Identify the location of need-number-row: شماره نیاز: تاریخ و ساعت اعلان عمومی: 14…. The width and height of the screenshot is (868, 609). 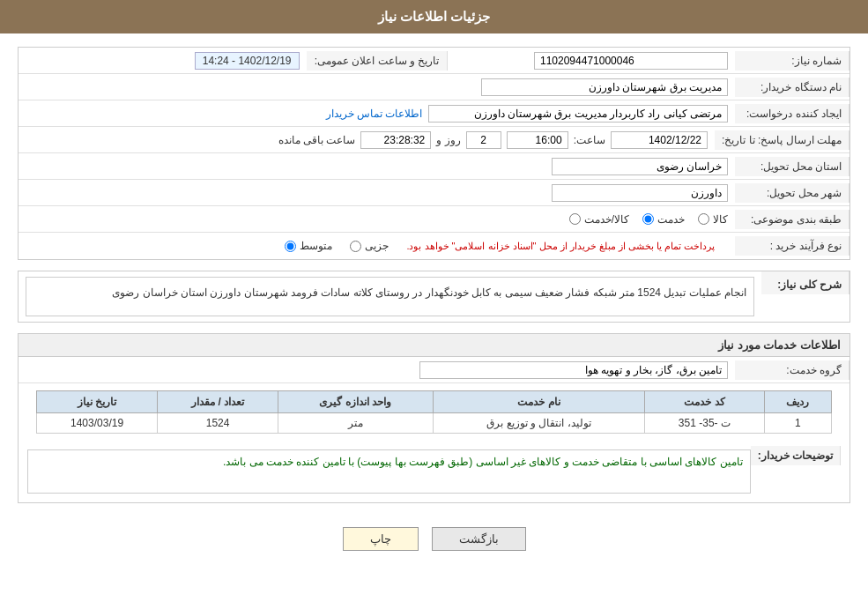
(434, 61).